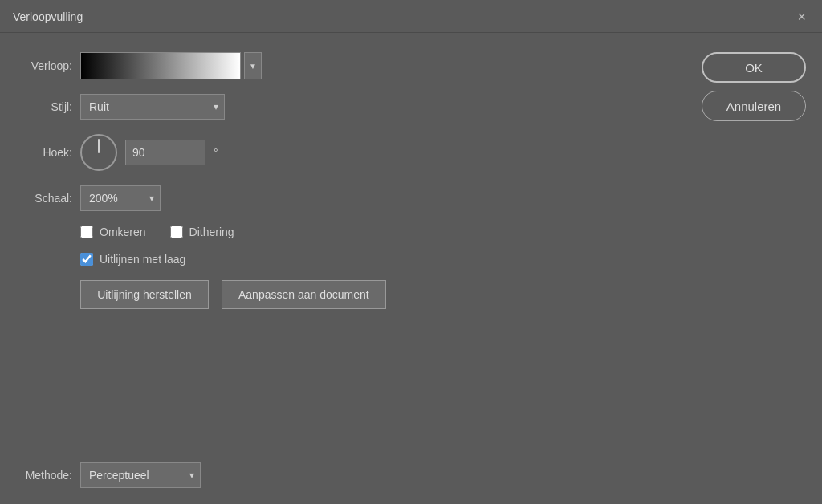 This screenshot has width=822, height=504. I want to click on gradient-dropdown-button: ▼, so click(253, 66).